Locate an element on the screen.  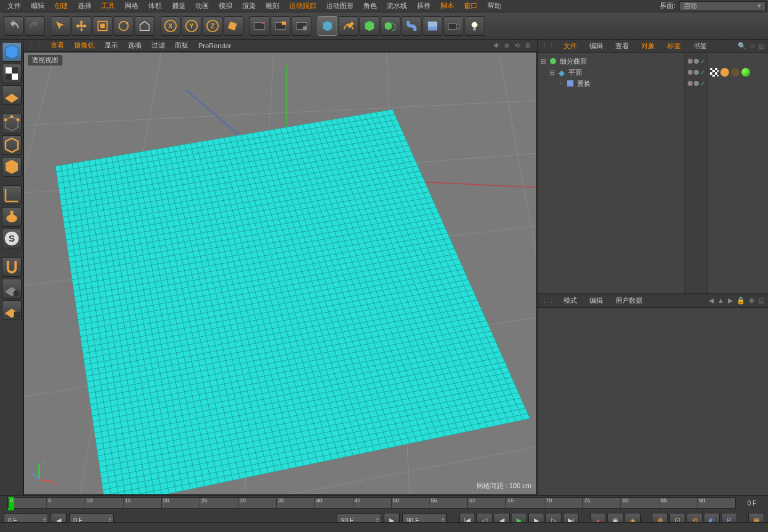
search-icon: 🔍 is located at coordinates (742, 46).